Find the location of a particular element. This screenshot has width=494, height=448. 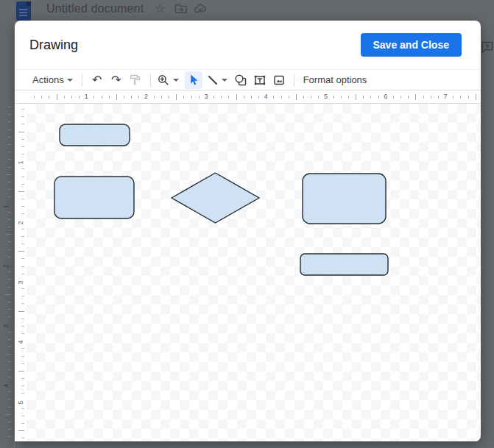

line-tool-button is located at coordinates (217, 80).